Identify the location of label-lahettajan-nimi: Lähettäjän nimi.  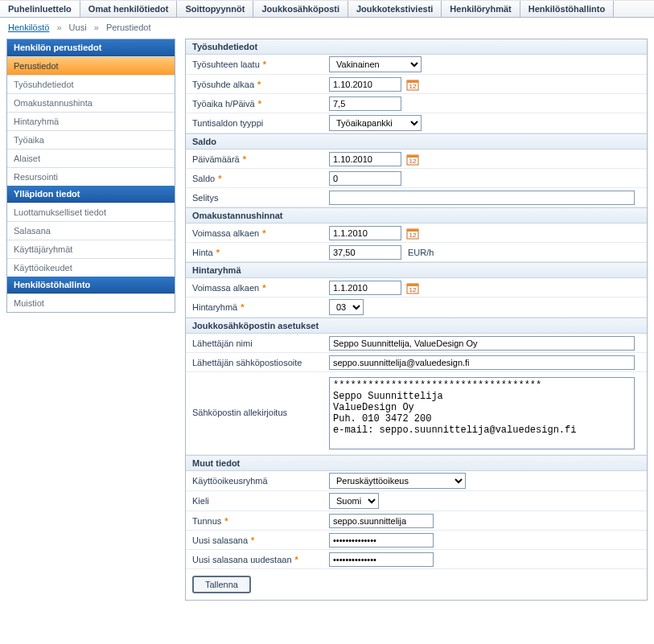
(261, 343).